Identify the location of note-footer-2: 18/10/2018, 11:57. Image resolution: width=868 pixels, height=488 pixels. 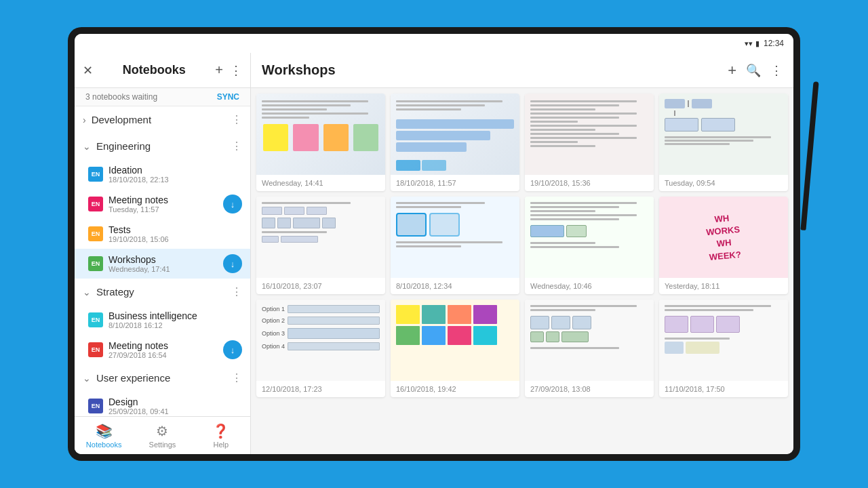
(455, 183).